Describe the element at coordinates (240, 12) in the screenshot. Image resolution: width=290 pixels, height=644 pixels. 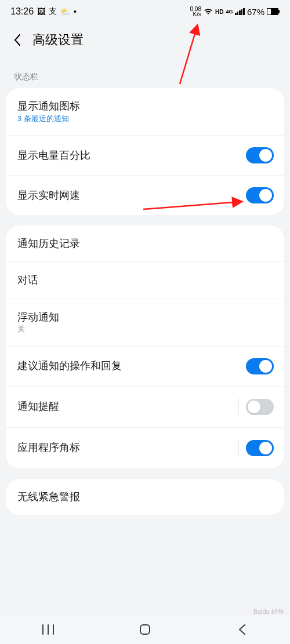
I see `signal-icon` at that location.